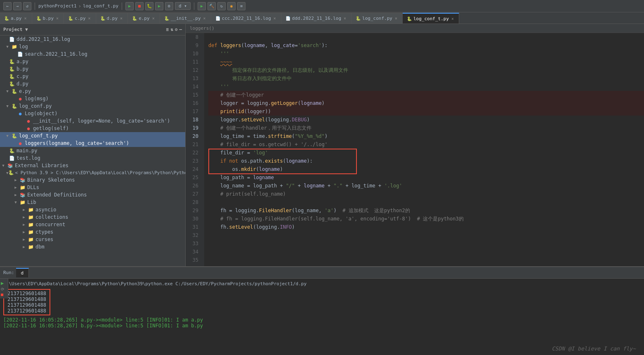 This screenshot has height=355, width=644. Describe the element at coordinates (167, 30) in the screenshot. I see `sidebar-collapse-icon: ≡` at that location.